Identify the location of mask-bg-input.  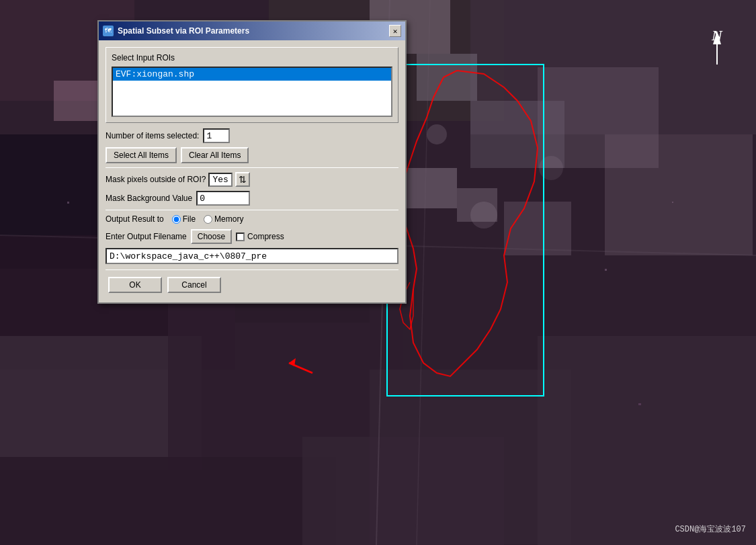
(223, 198).